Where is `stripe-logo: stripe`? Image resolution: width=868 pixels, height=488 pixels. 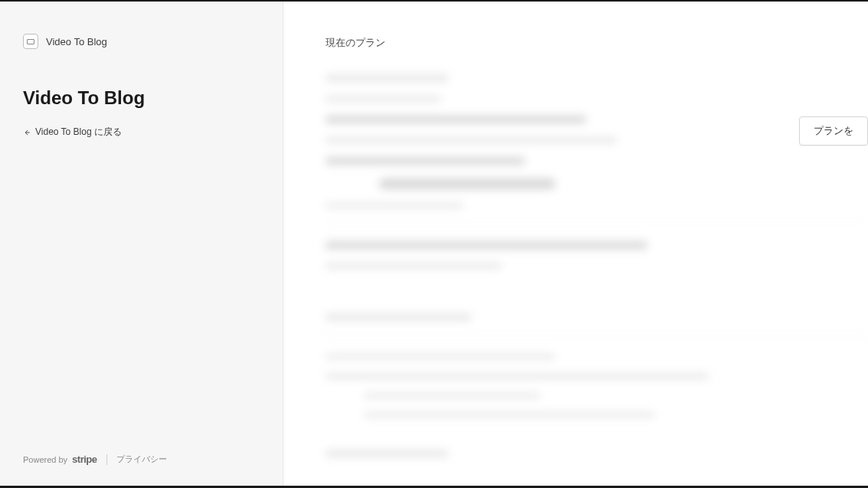 stripe-logo: stripe is located at coordinates (84, 460).